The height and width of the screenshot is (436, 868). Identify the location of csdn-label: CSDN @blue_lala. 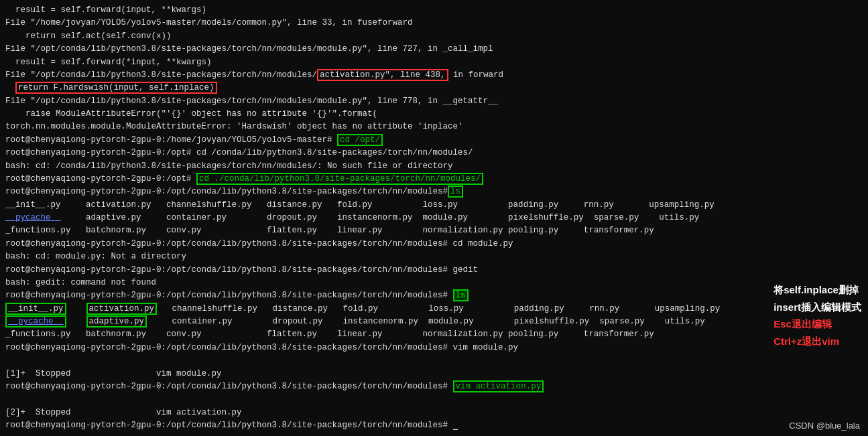
(824, 426).